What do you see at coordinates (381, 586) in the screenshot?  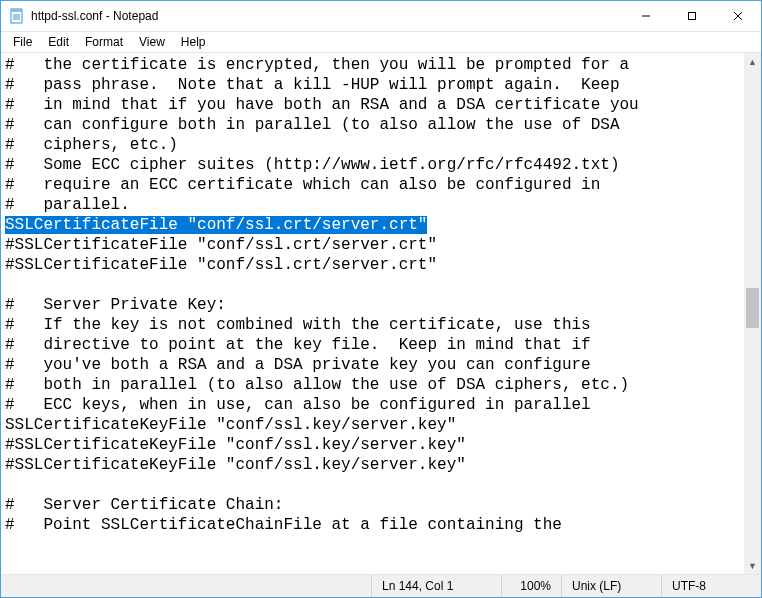 I see `statusbar: Ln 144, Col 1 100% Unix (LF) UTF-8` at bounding box center [381, 586].